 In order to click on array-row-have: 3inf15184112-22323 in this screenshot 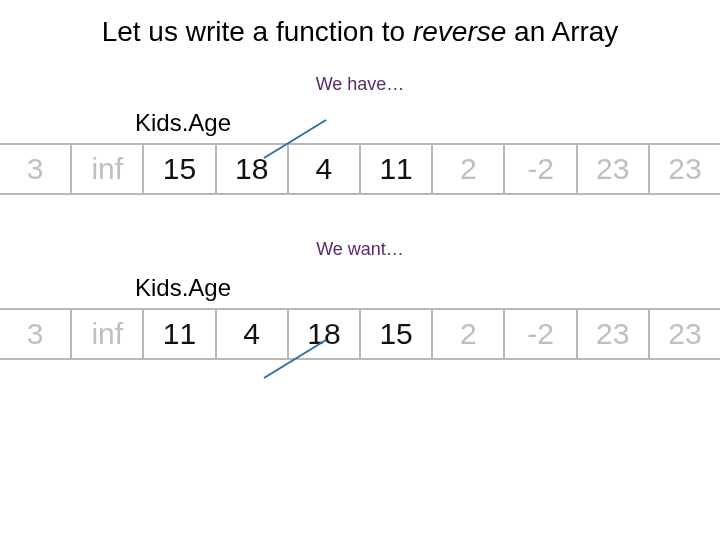, I will do `click(360, 169)`.